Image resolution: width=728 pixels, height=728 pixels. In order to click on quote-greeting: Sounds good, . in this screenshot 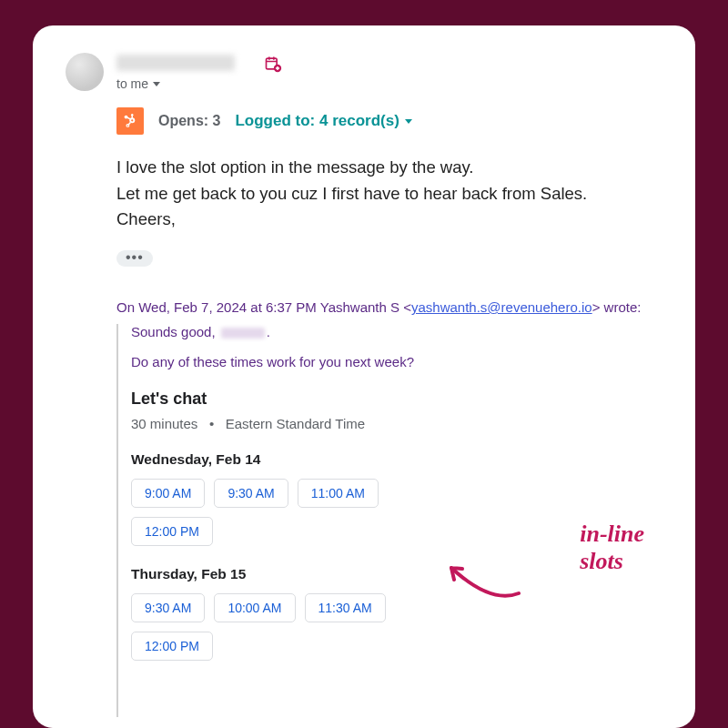, I will do `click(397, 331)`.